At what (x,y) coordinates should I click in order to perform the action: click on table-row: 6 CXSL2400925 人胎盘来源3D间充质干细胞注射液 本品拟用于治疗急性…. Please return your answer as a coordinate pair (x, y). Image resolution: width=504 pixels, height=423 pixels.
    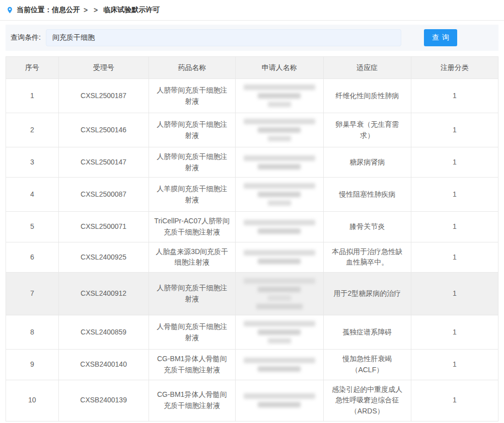
    Looking at the image, I should click on (252, 257).